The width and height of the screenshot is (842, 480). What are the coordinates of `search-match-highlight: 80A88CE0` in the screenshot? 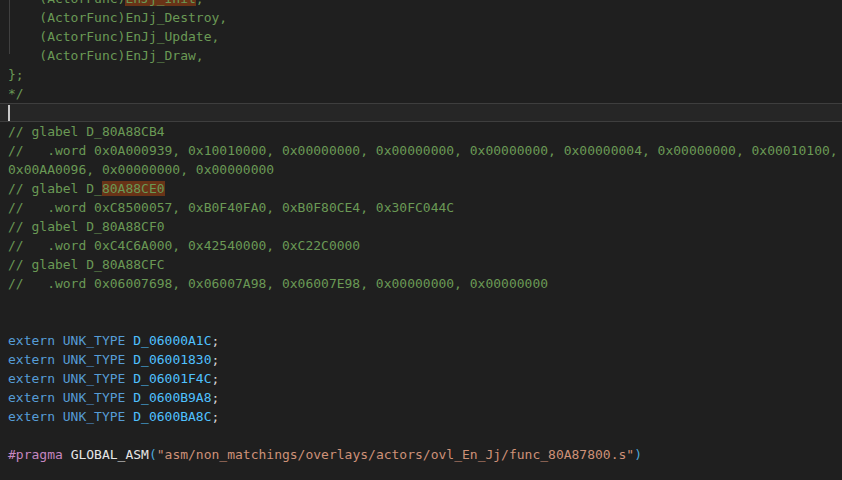 It's located at (134, 188).